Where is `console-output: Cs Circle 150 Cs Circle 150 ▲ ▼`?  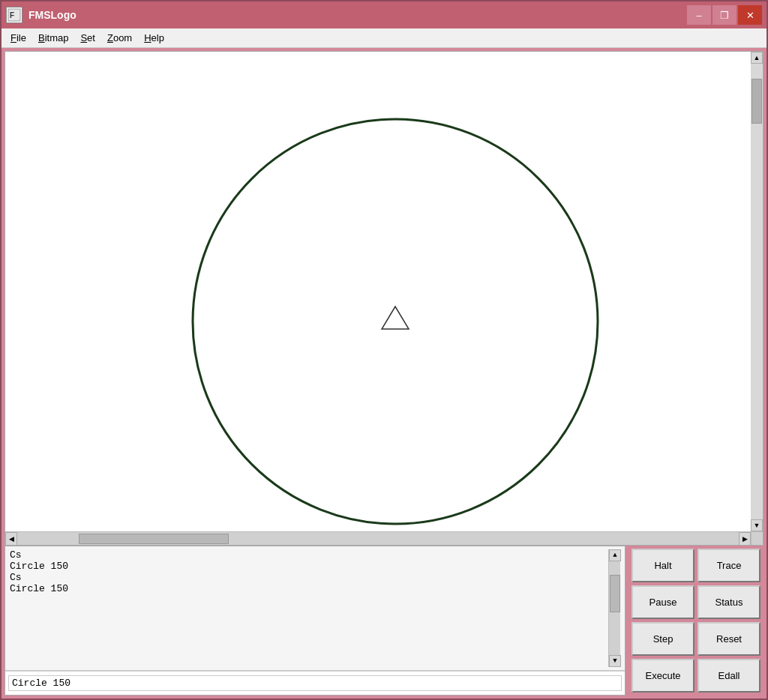
console-output: Cs Circle 150 Cs Circle 150 ▲ ▼ is located at coordinates (315, 609).